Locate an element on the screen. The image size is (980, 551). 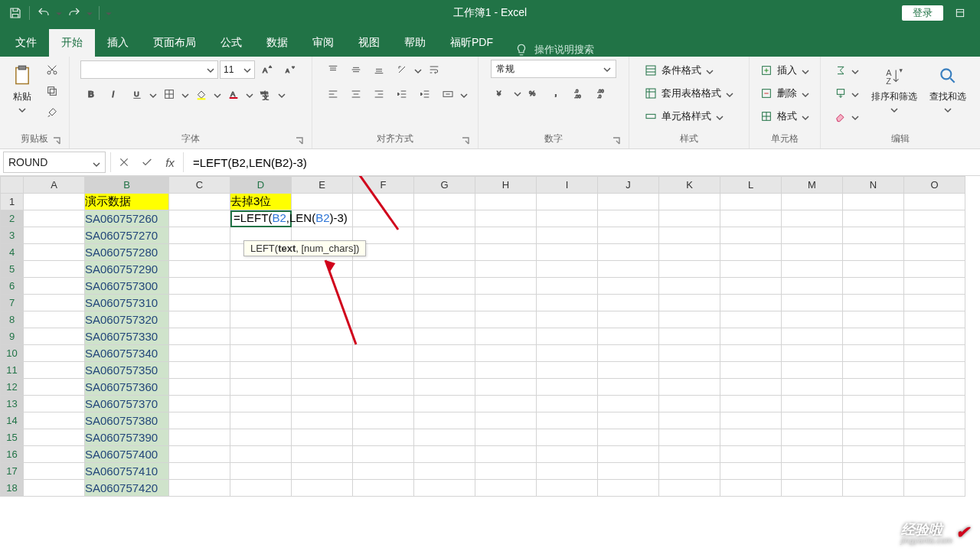
cell-H4 is located at coordinates (506, 253).